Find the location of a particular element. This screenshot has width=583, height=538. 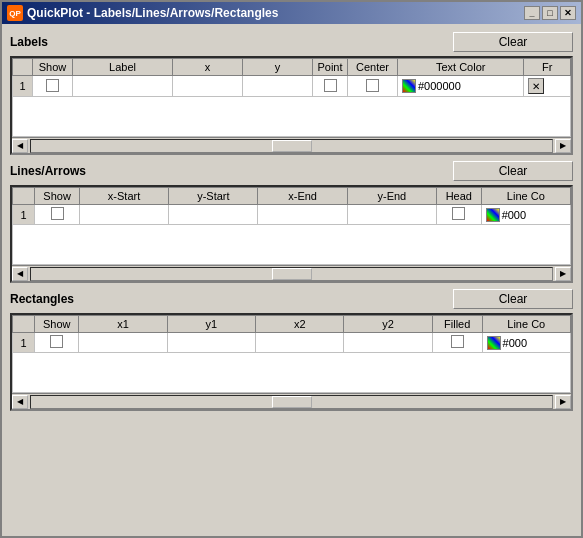

rects-scrollbar-container: ◀ ▶ is located at coordinates (292, 401).